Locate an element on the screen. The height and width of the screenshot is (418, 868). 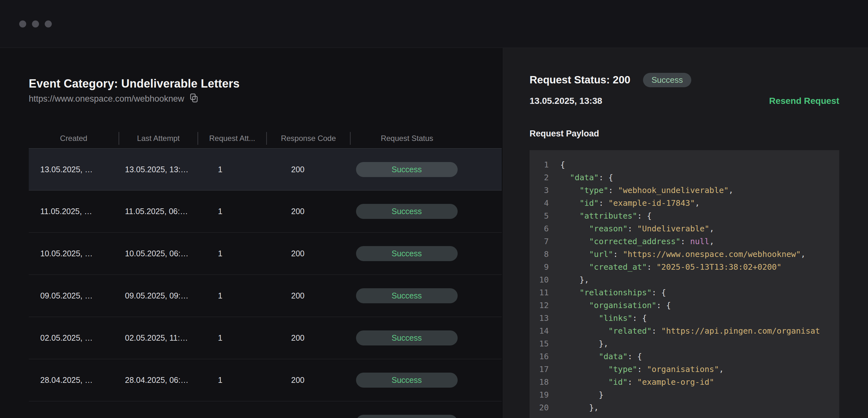
code-line: 1{ is located at coordinates (686, 165).